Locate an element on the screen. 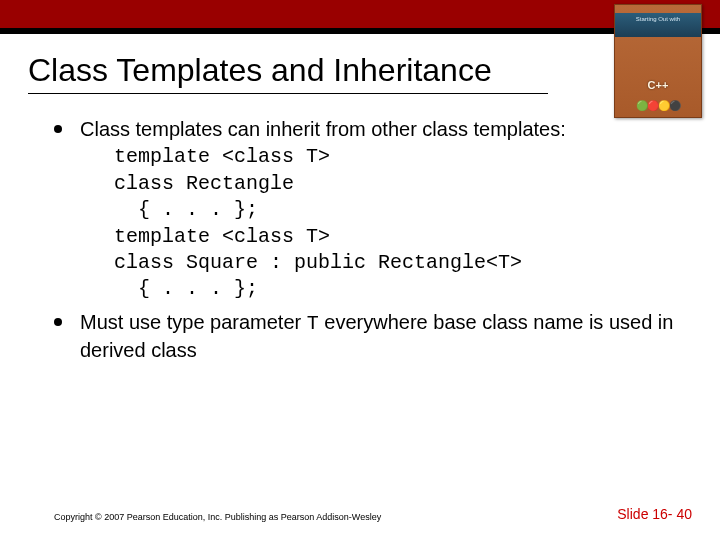 The height and width of the screenshot is (540, 720). copyright-text: Copyright © 2007 Pearson Education, Inc.… is located at coordinates (218, 517).